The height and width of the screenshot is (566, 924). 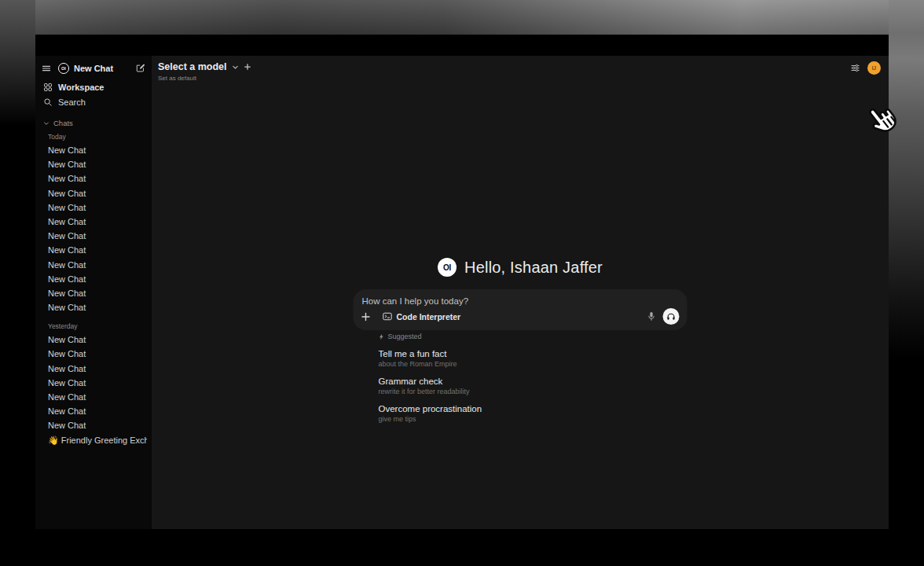 What do you see at coordinates (94, 102) in the screenshot?
I see `sidebar-item-search: Search` at bounding box center [94, 102].